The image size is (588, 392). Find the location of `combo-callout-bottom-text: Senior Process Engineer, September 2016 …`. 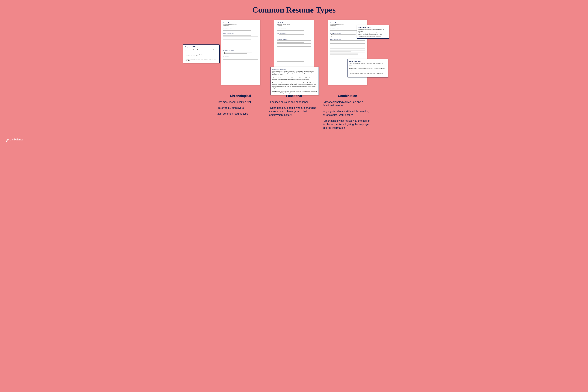

combo-callout-bottom-text: Senior Process Engineer, September 2016 … is located at coordinates (368, 69).